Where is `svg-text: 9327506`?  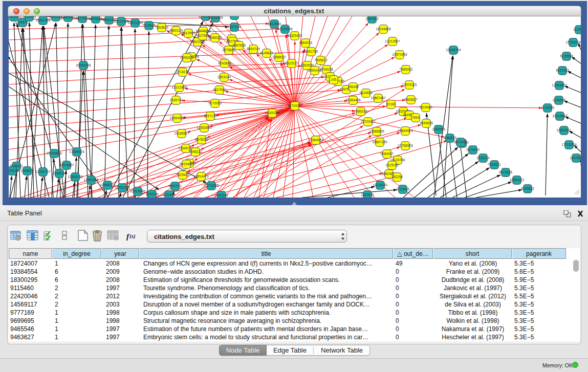
svg-text: 9327506 is located at coordinates (203, 36).